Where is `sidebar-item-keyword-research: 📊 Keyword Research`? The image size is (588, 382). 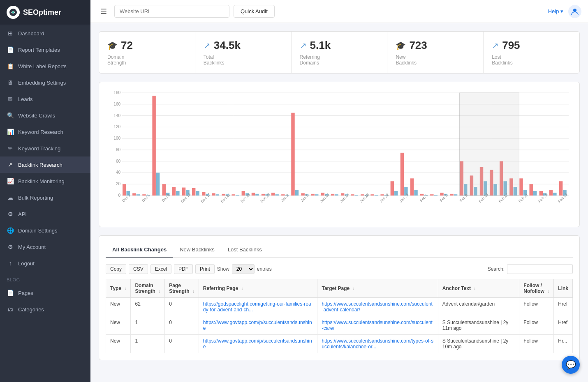 sidebar-item-keyword-research: 📊 Keyword Research is located at coordinates (45, 132).